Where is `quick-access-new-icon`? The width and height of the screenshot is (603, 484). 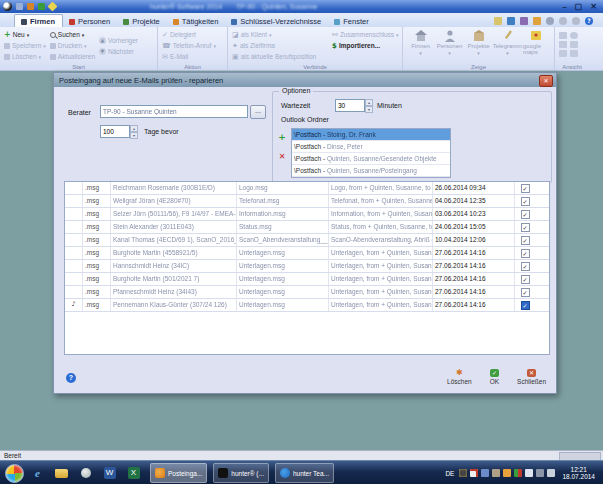
quick-access-new-icon is located at coordinates (42, 6).